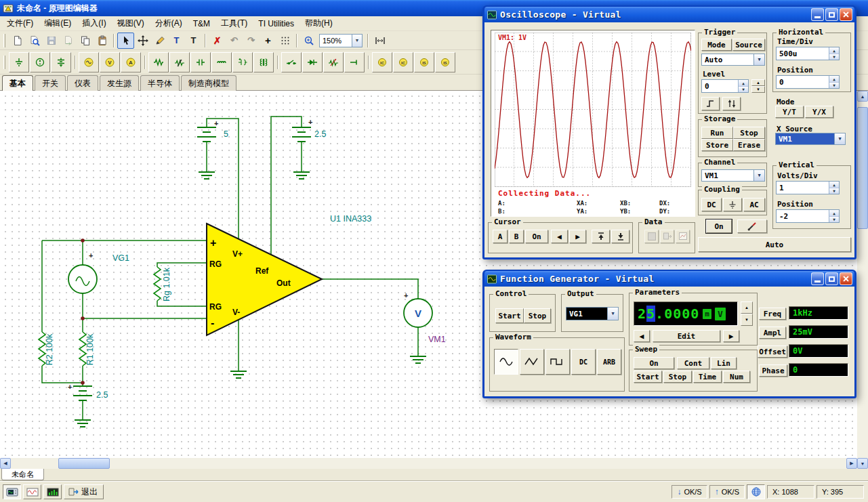  Describe the element at coordinates (667, 236) in the screenshot. I see `data-export-button` at that location.